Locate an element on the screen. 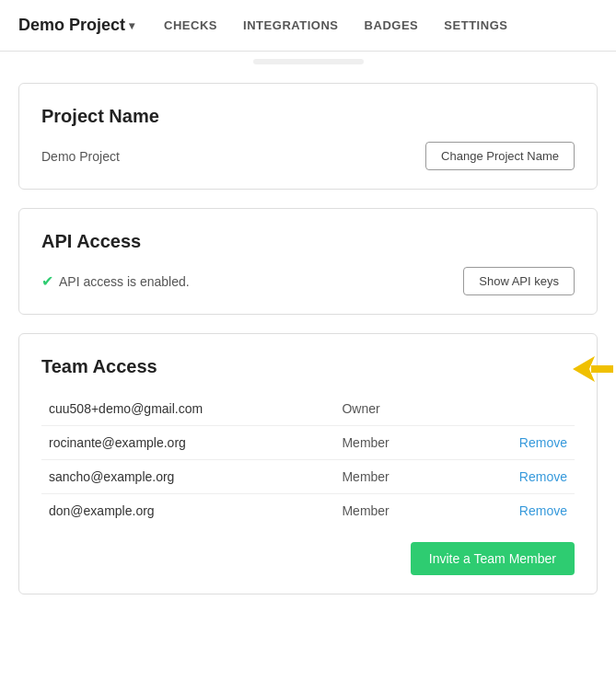 The image size is (616, 681). table-row: don@example.orgMemberRemove is located at coordinates (308, 512).